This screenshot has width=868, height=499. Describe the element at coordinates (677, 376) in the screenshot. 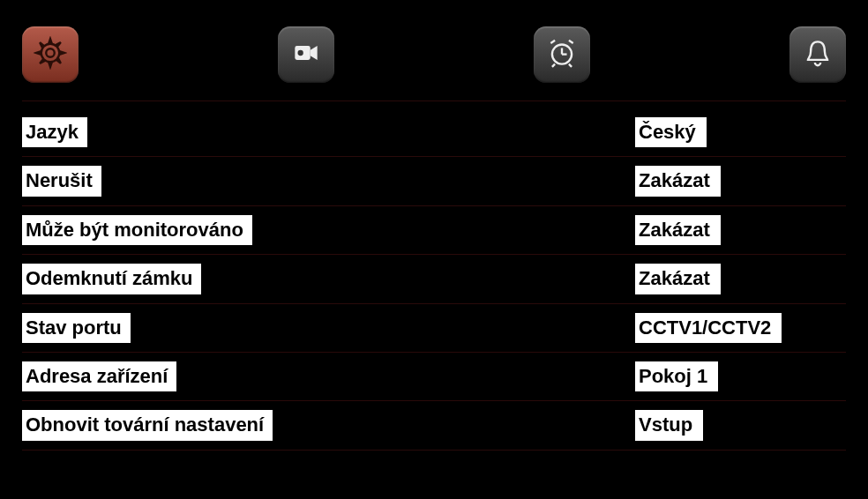

I see `row-value: Pokoj 1` at that location.